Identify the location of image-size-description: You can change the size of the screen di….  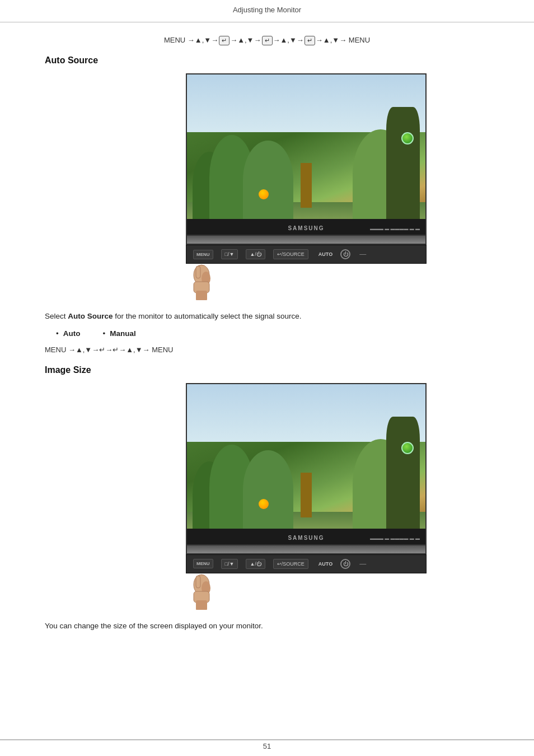
(267, 626).